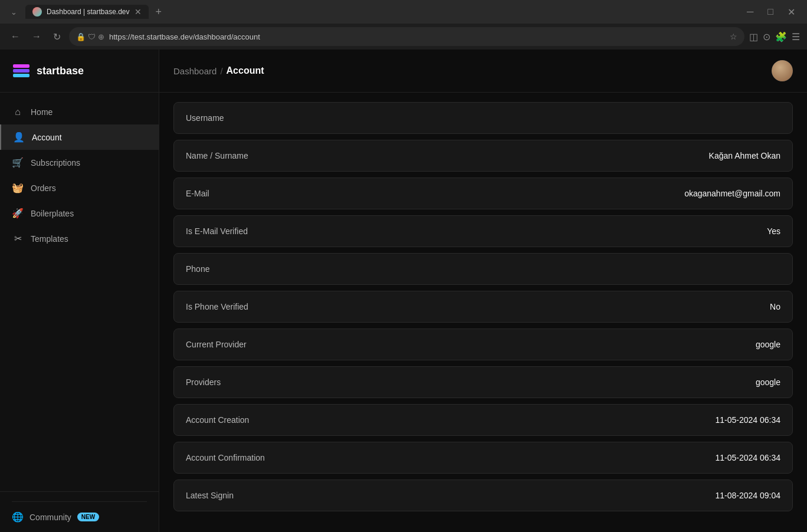  Describe the element at coordinates (18, 214) in the screenshot. I see `boilerplates-icon: 🚀` at that location.